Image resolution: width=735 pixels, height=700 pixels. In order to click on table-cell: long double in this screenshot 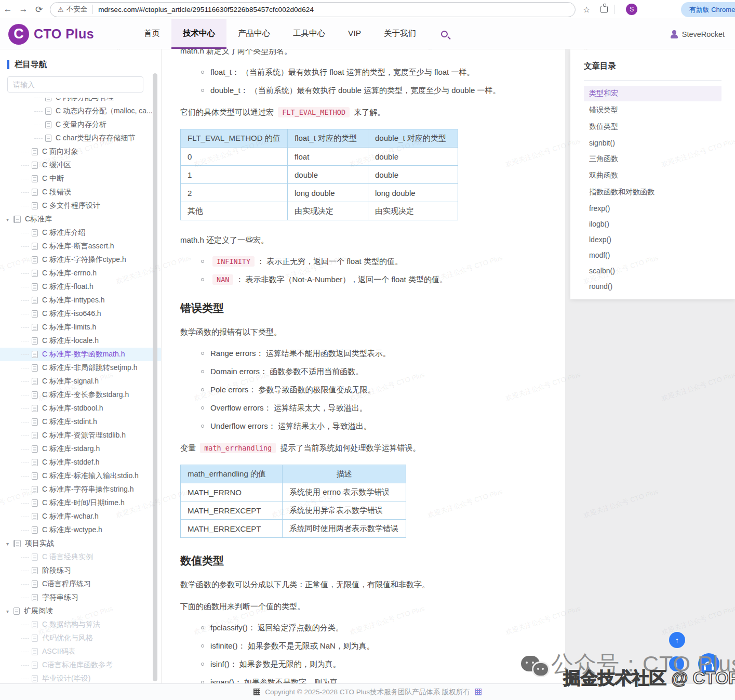, I will do `click(328, 193)`.